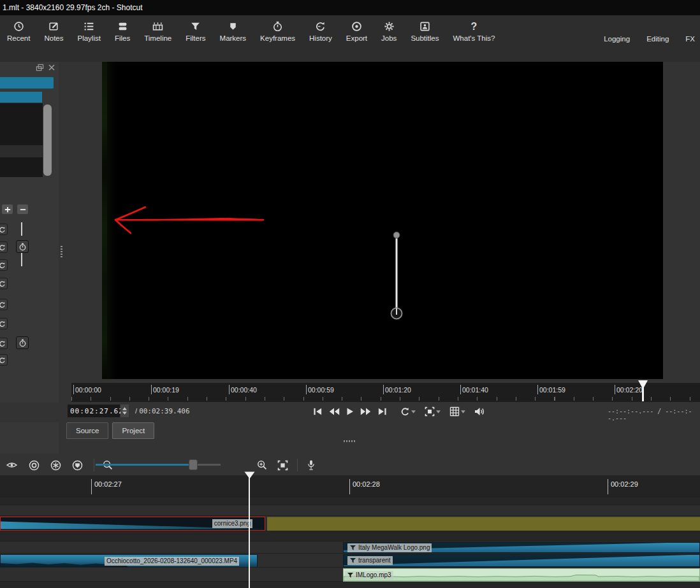 The image size is (700, 588). I want to click on ruler-label: 00:02:27, so click(108, 484).